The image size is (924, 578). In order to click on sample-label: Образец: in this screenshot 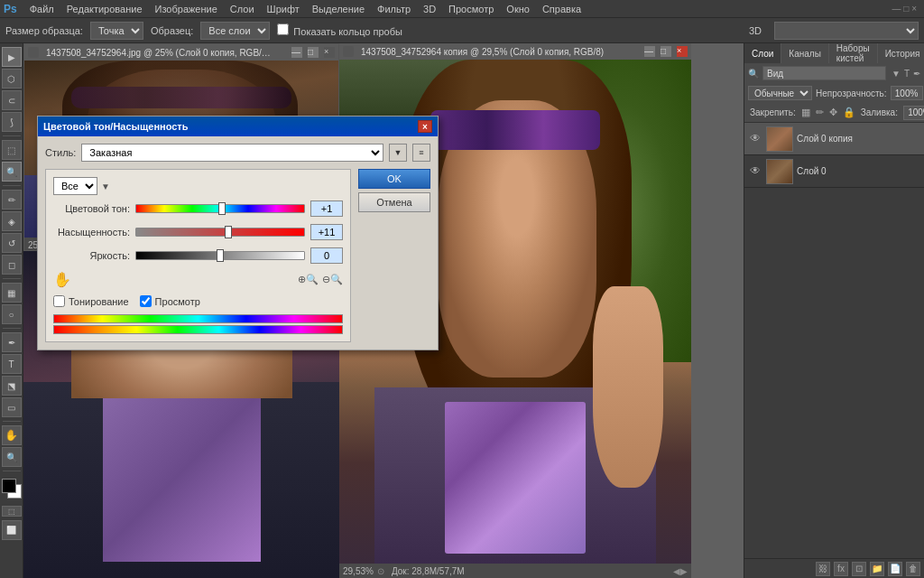, I will do `click(171, 31)`.